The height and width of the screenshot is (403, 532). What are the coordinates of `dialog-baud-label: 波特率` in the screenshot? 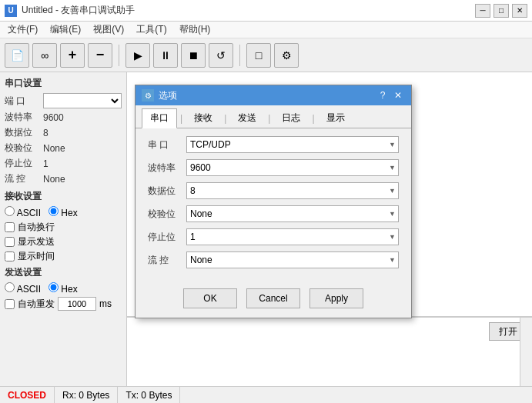 It's located at (167, 168).